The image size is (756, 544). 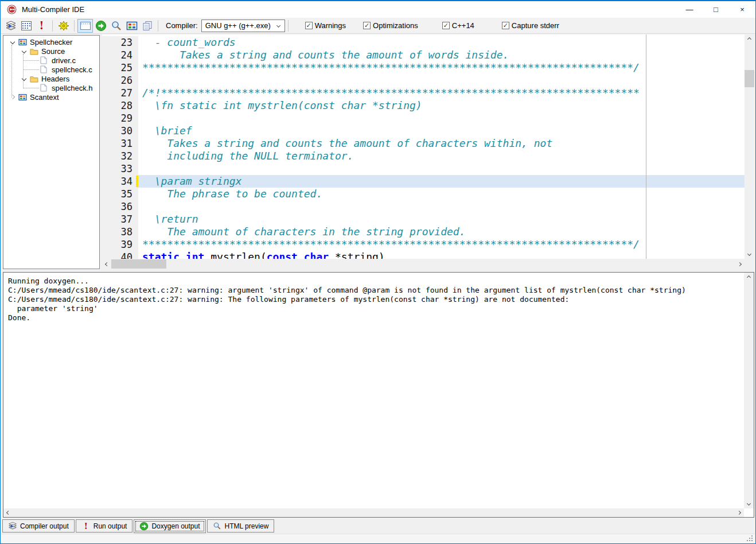 I want to click on editor-line: 39**************************************…, so click(x=423, y=244).